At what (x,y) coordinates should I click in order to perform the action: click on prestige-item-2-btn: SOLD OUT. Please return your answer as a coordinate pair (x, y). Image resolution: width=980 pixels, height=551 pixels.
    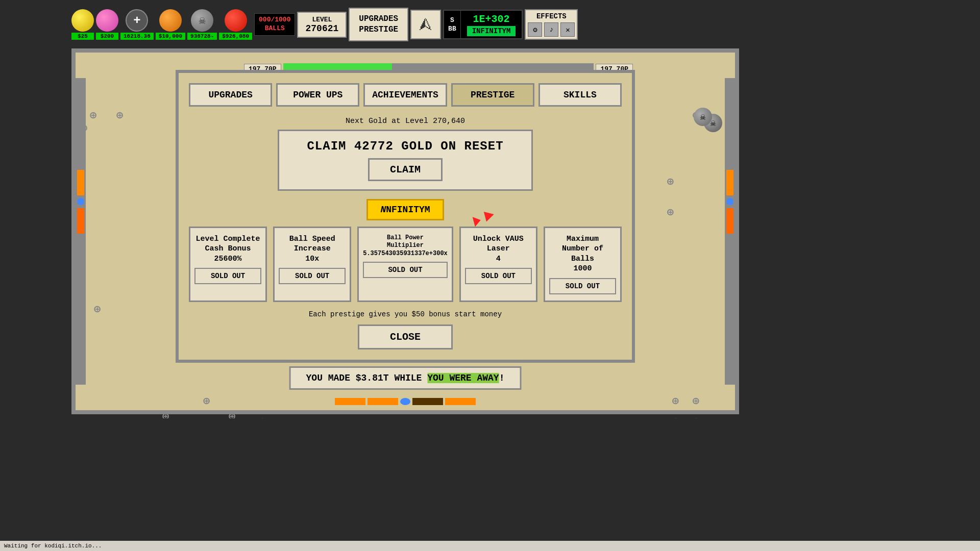
    Looking at the image, I should click on (405, 270).